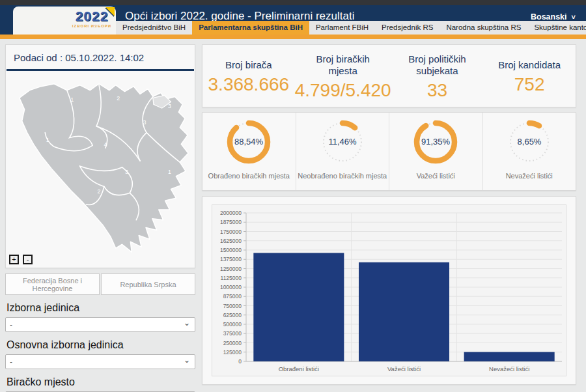  Describe the element at coordinates (404, 369) in the screenshot. I see `svg-text: Važeći listići` at that location.